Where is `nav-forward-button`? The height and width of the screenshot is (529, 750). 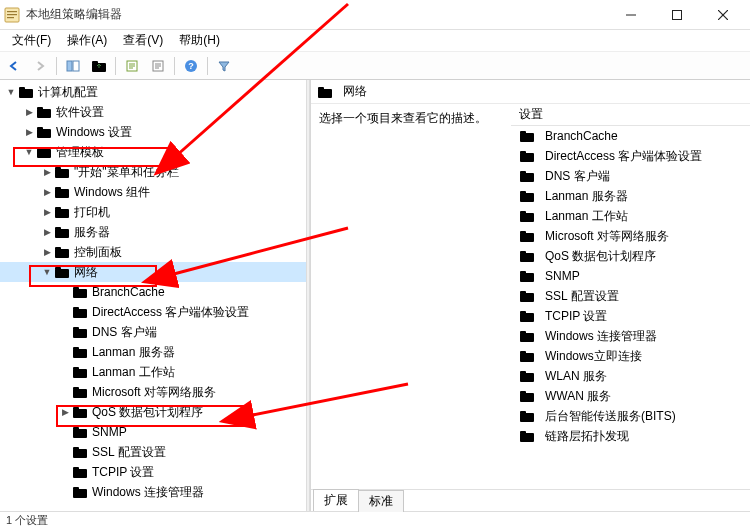 nav-forward-button is located at coordinates (40, 66).